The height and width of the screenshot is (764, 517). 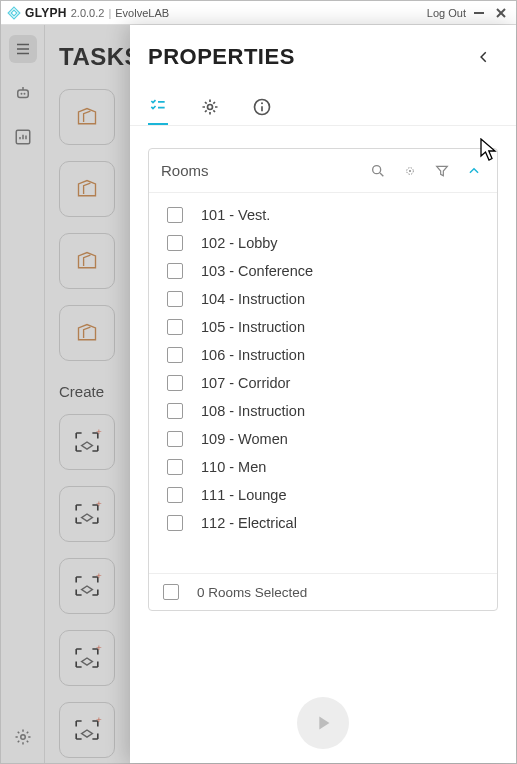 I want to click on run-button, so click(x=323, y=723).